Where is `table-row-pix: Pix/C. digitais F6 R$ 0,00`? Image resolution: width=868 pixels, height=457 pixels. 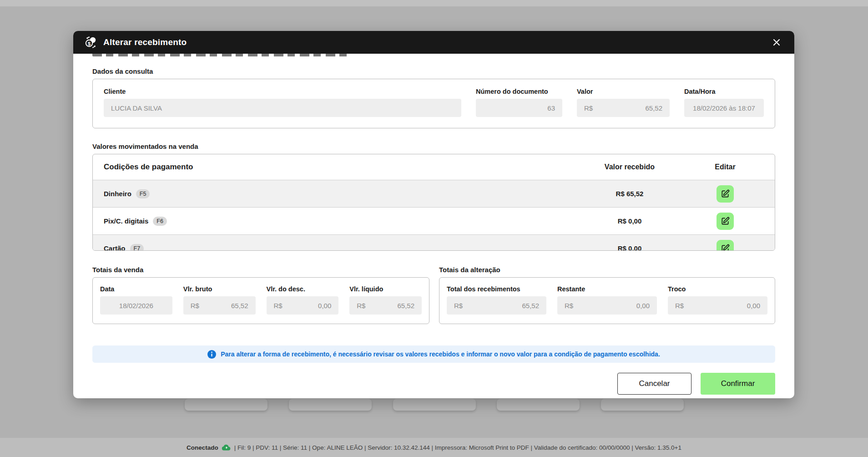 table-row-pix: Pix/C. digitais F6 R$ 0,00 is located at coordinates (434, 221).